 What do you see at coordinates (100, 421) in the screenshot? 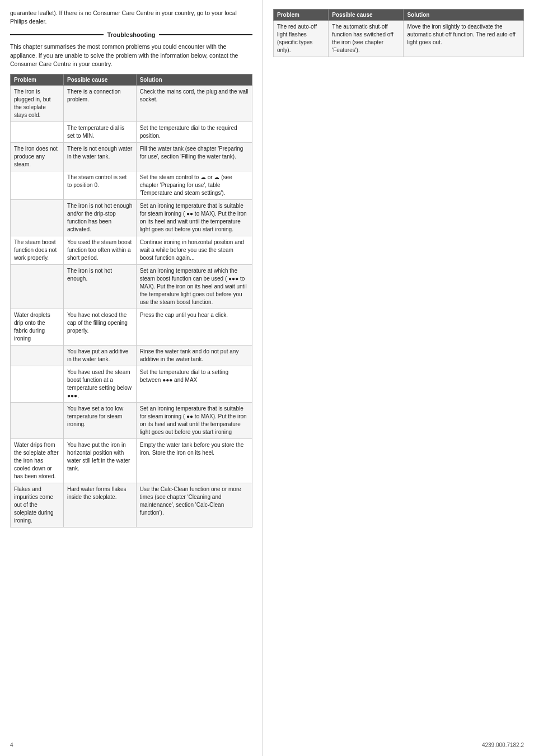
I see `cell-cause: You have set a too low temperature for s…` at bounding box center [100, 421].